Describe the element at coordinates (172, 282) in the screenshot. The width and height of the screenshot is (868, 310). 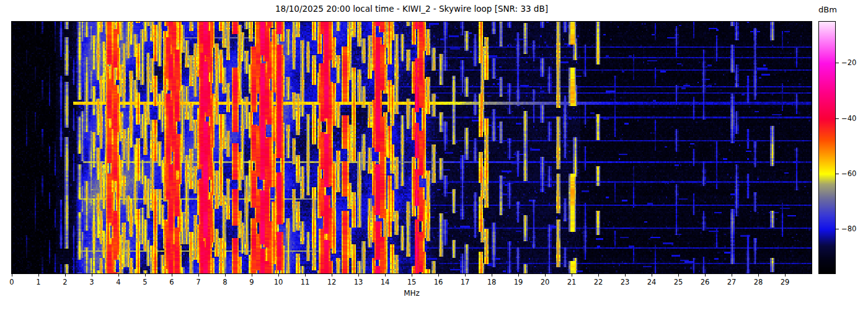
I see `x-tick-label: 6` at that location.